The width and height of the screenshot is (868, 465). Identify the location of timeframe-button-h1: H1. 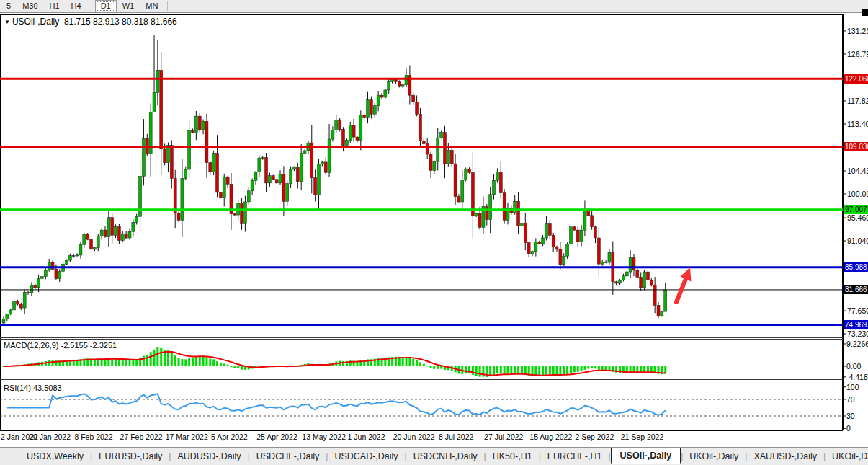
(55, 6).